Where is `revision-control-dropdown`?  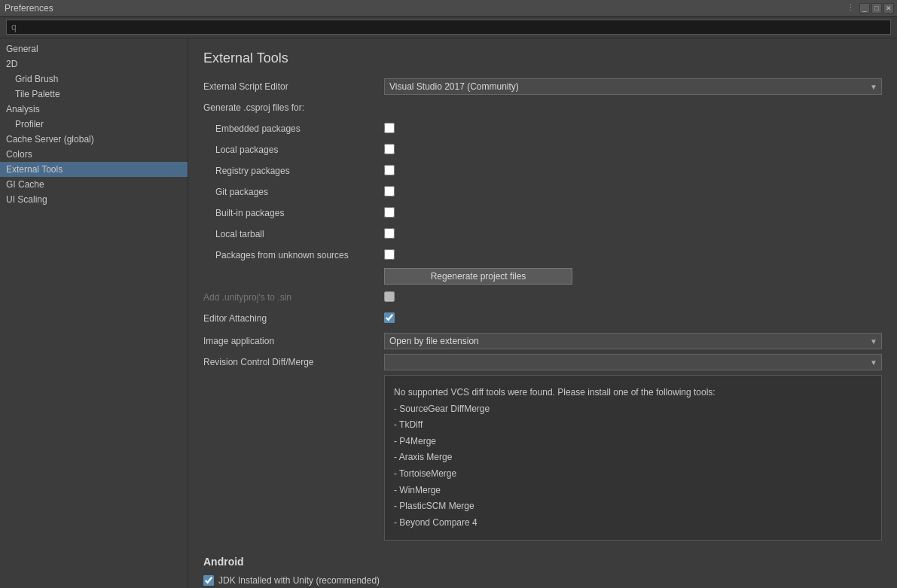 revision-control-dropdown is located at coordinates (633, 362).